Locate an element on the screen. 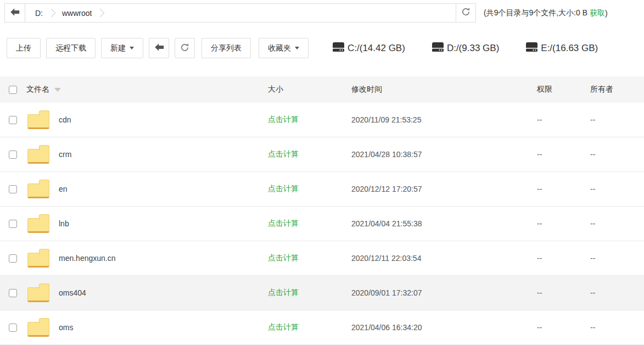 This screenshot has width=644, height=345. disk-item-e: E:/(16.63 GB) is located at coordinates (562, 48).